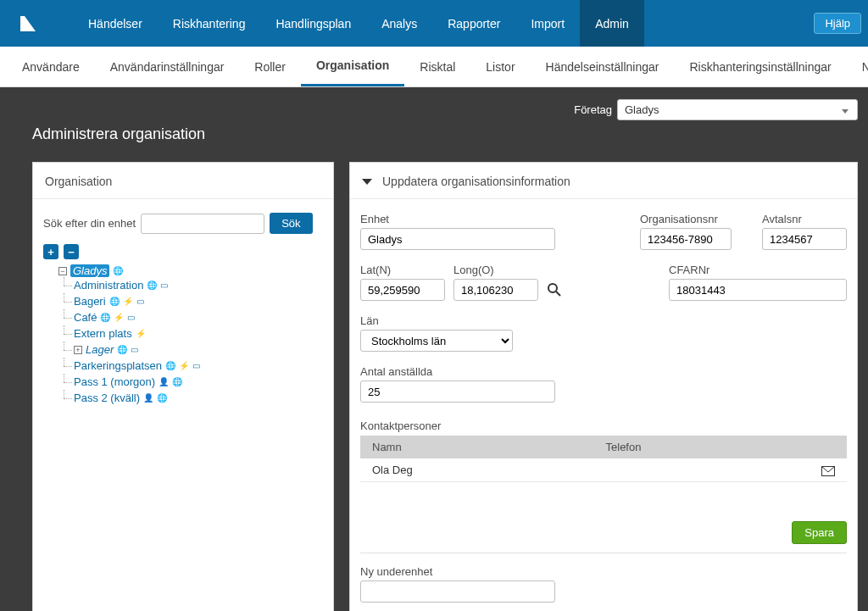 This screenshot has width=868, height=611. I want to click on expand-all-button: +, so click(51, 252).